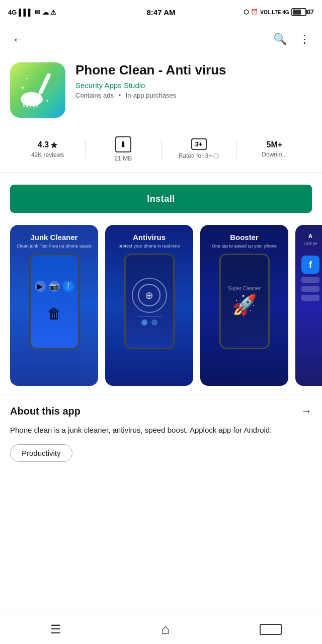 The width and height of the screenshot is (322, 644). I want to click on bluetooth-icon: ⬡, so click(246, 12).